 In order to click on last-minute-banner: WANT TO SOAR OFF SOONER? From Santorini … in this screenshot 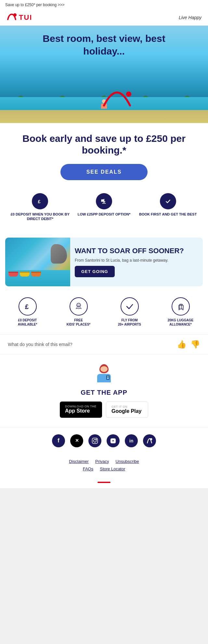, I will do `click(104, 262)`.